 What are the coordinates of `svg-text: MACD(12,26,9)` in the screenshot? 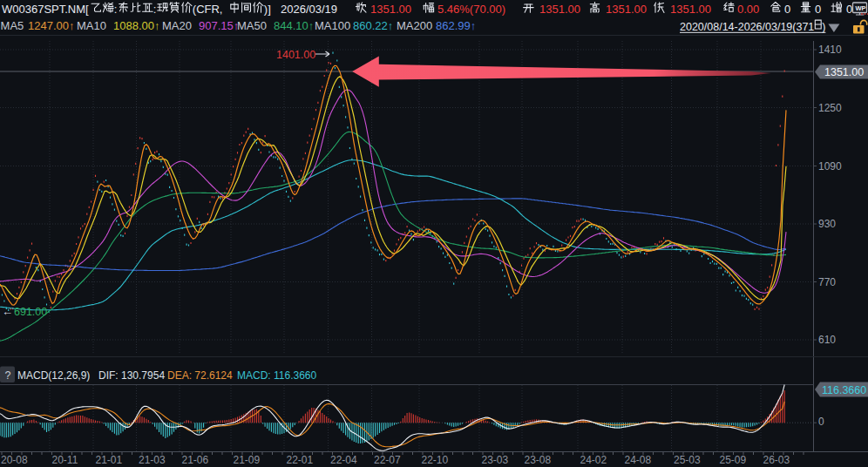 It's located at (54, 376).